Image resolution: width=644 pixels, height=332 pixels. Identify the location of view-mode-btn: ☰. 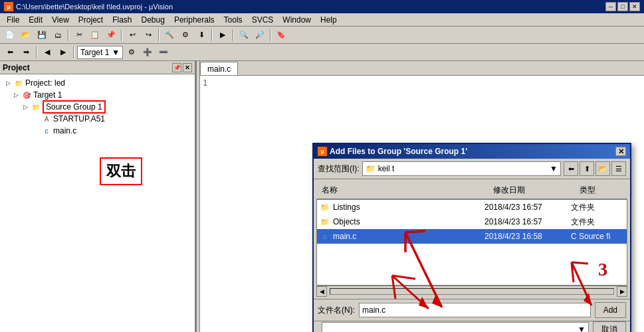
(619, 169).